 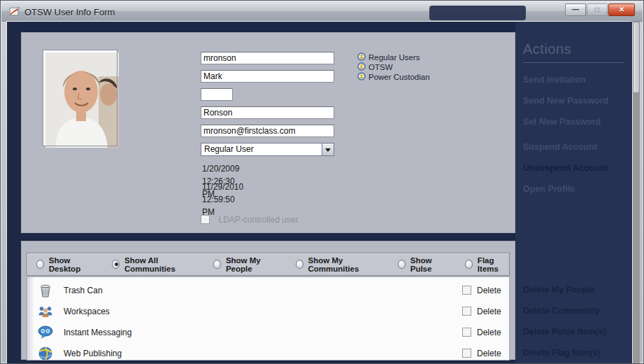 What do you see at coordinates (245, 265) in the screenshot?
I see `radio-show-my-people: Show My People` at bounding box center [245, 265].